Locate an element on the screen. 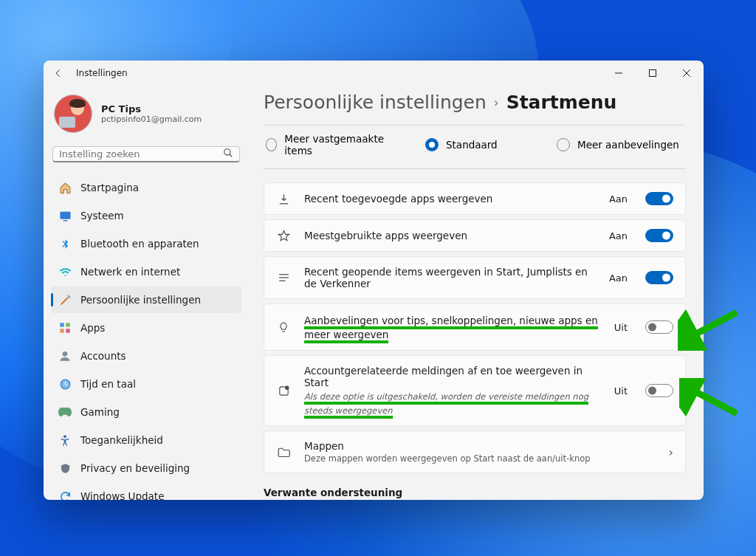 This screenshot has height=556, width=756. profile-name: PC Tips is located at coordinates (151, 109).